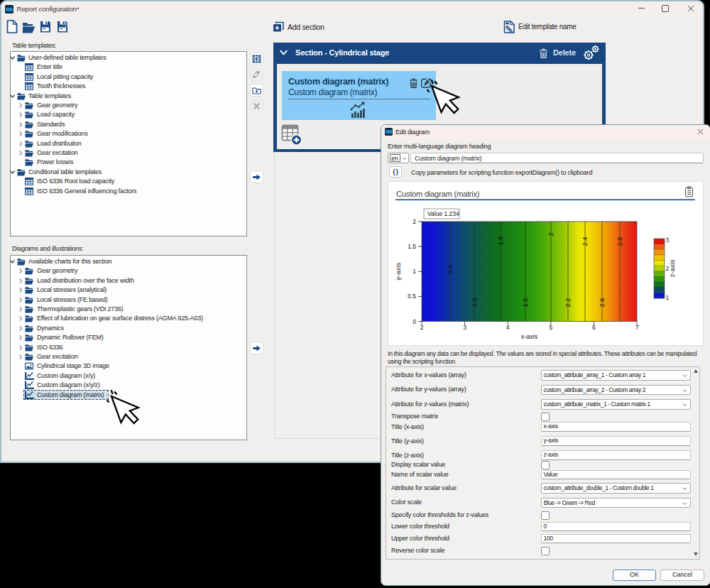 The width and height of the screenshot is (710, 588). What do you see at coordinates (672, 268) in the screenshot?
I see `svg-text: z-axis` at bounding box center [672, 268].